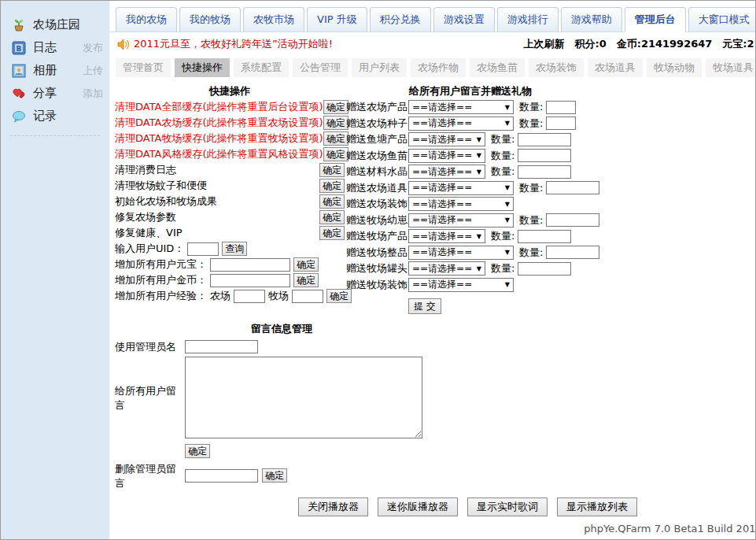  I want to click on subnav-user-list: 用户列表, so click(379, 68).